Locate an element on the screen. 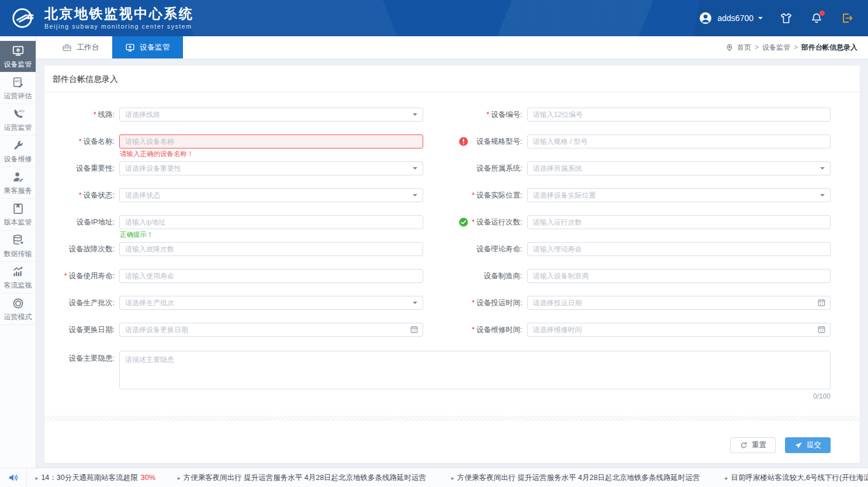 This screenshot has width=868, height=487. sidebar-item-1: AFC 运营评估 is located at coordinates (18, 88).